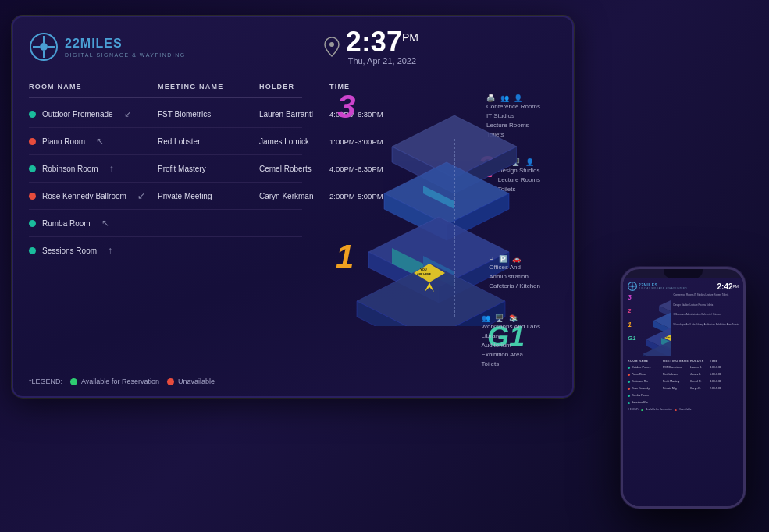 This screenshot has height=532, width=769. Describe the element at coordinates (73, 382) in the screenshot. I see `legend-available-dot` at that location.